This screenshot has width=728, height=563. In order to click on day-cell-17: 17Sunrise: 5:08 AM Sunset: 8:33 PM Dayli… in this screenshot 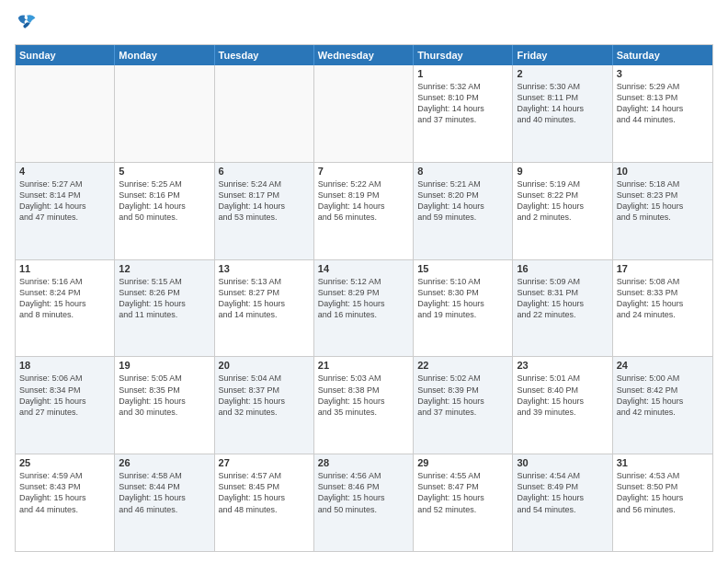, I will do `click(663, 309)`.